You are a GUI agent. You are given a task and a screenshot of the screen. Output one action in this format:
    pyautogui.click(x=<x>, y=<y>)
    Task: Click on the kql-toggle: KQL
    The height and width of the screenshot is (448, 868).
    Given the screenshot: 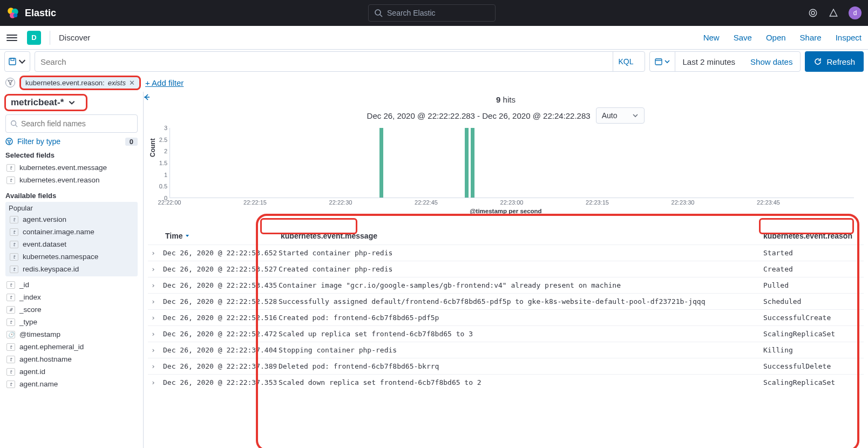 What is the action you would take?
    pyautogui.click(x=626, y=62)
    